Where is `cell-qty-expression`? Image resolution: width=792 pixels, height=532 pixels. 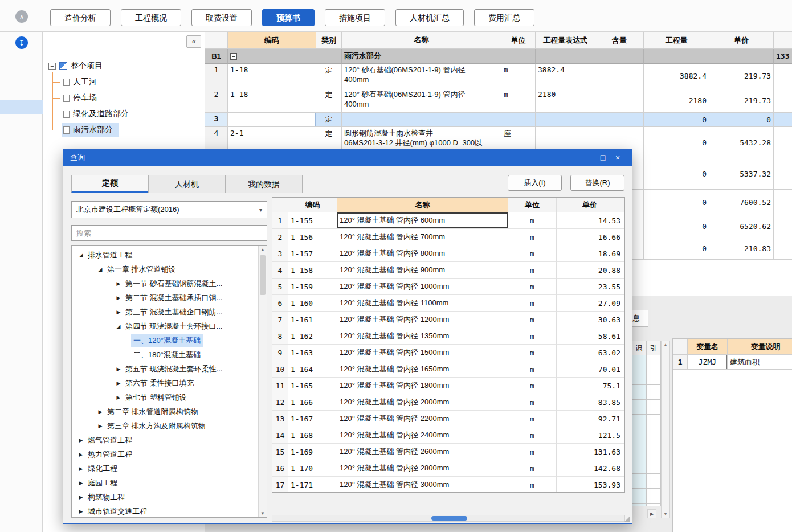 cell-qty-expression is located at coordinates (565, 120).